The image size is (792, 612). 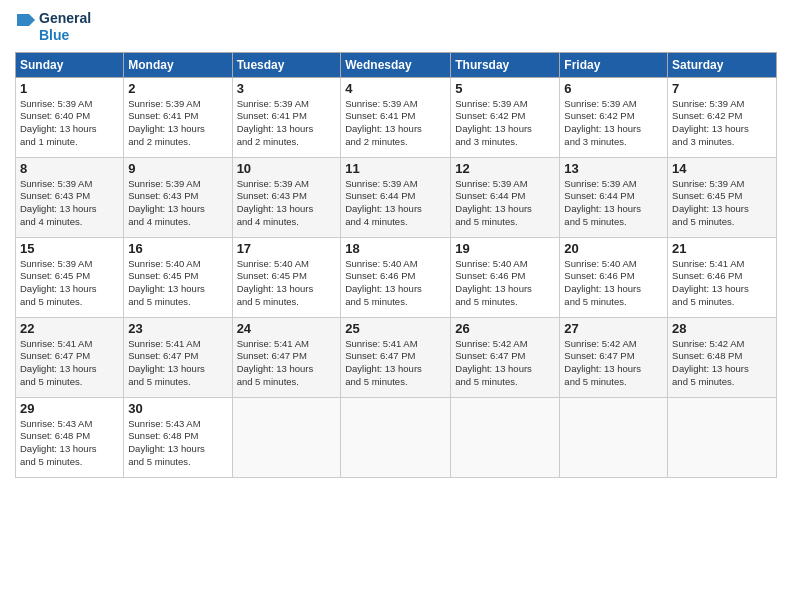 I want to click on logo-blue: Blue, so click(x=65, y=36).